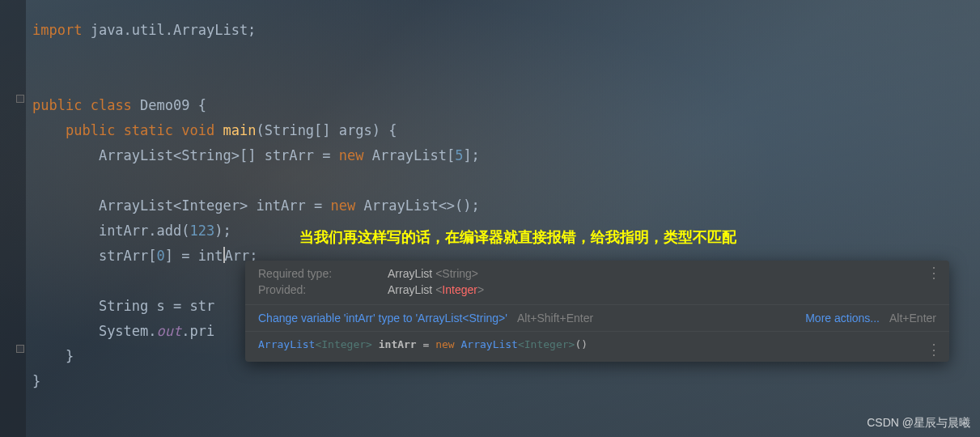 Image resolution: width=980 pixels, height=437 pixels. What do you see at coordinates (918, 423) in the screenshot?
I see `watermark: CSDN @星辰与晨曦` at bounding box center [918, 423].